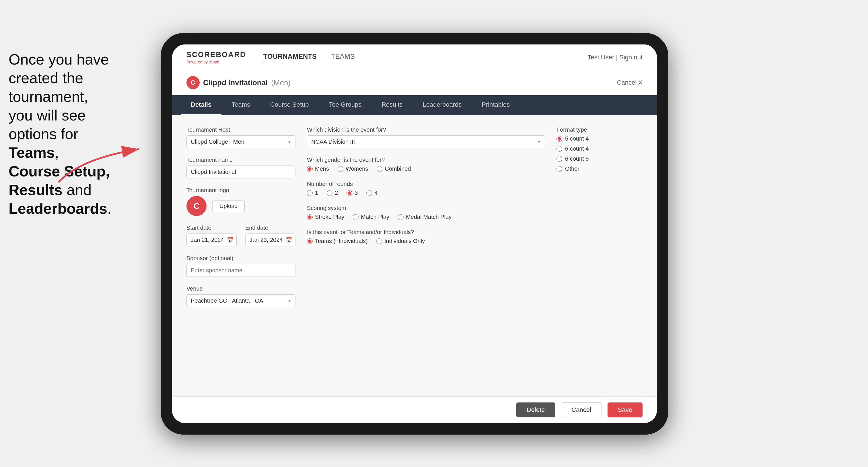  I want to click on gender-mens-radio, so click(310, 169).